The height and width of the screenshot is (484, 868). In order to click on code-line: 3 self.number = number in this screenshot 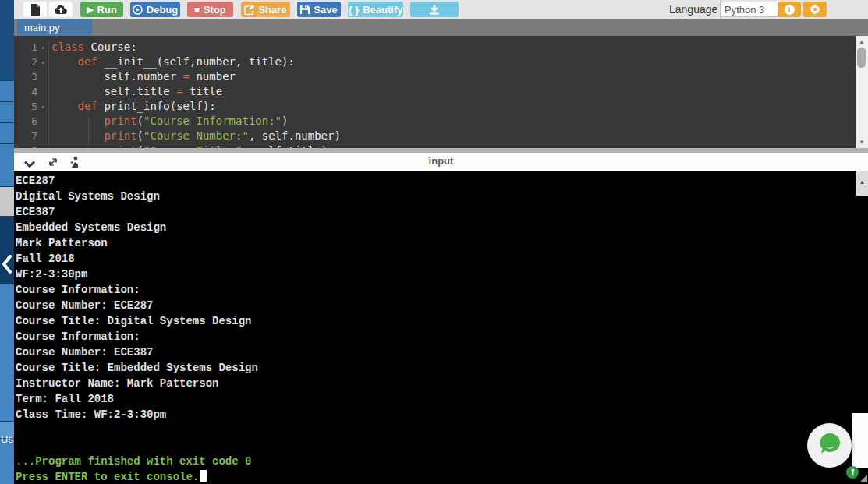, I will do `click(434, 76)`.